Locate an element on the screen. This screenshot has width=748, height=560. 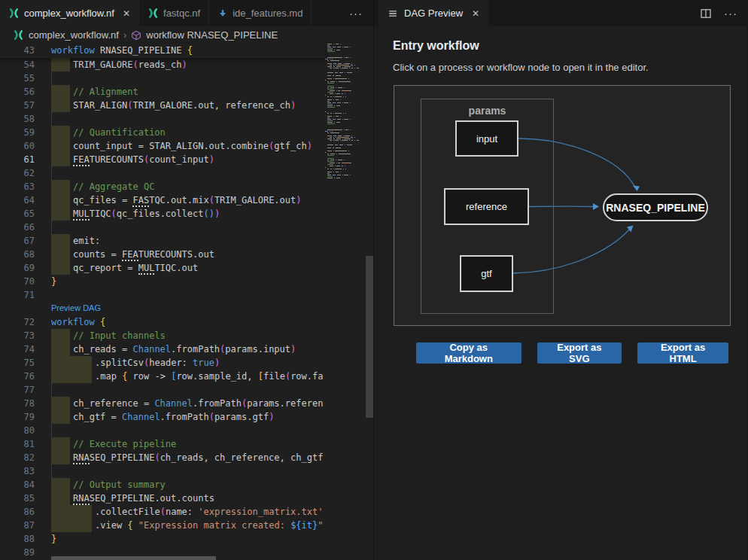
sticky-scroll-line: 43 workflow RNASEQ_PIPELINE { is located at coordinates (163, 51).